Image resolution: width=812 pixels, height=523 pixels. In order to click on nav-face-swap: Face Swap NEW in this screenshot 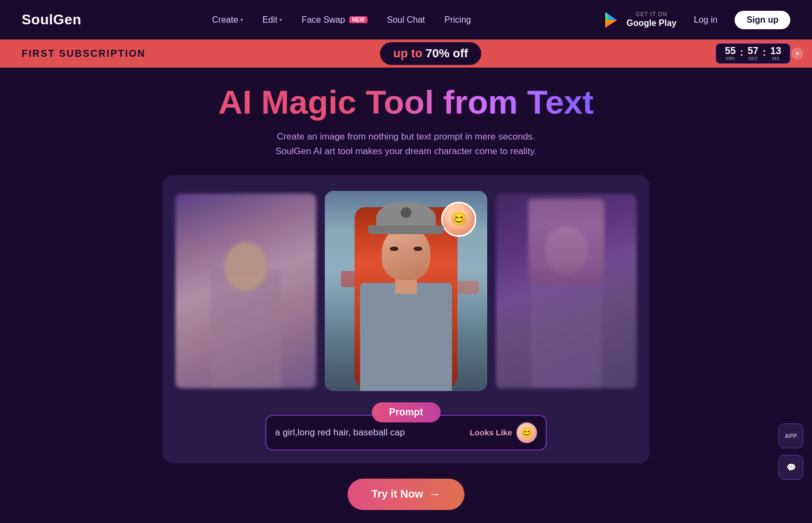, I will do `click(335, 20)`.